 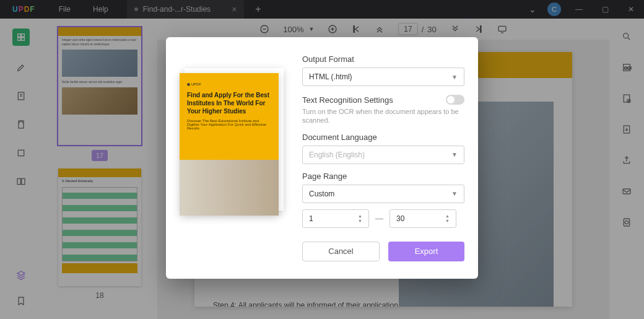 What do you see at coordinates (383, 176) in the screenshot?
I see `page-range-label: Page Range` at bounding box center [383, 176].